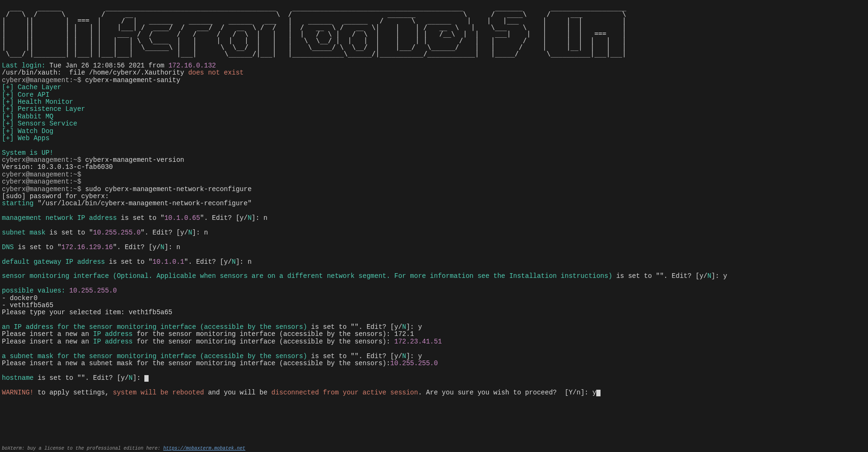 This screenshot has width=868, height=452. What do you see at coordinates (208, 262) in the screenshot?
I see `q4-mid2: ". Edit? [y/` at bounding box center [208, 262].